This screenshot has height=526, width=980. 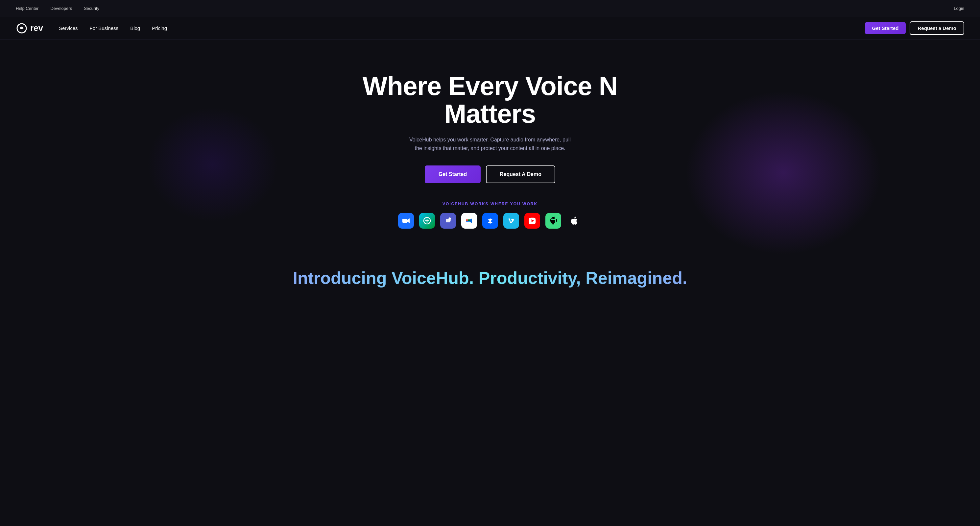 I want to click on hero-subtitle: VoiceHub helps you work smarter. Capture…, so click(x=490, y=144).